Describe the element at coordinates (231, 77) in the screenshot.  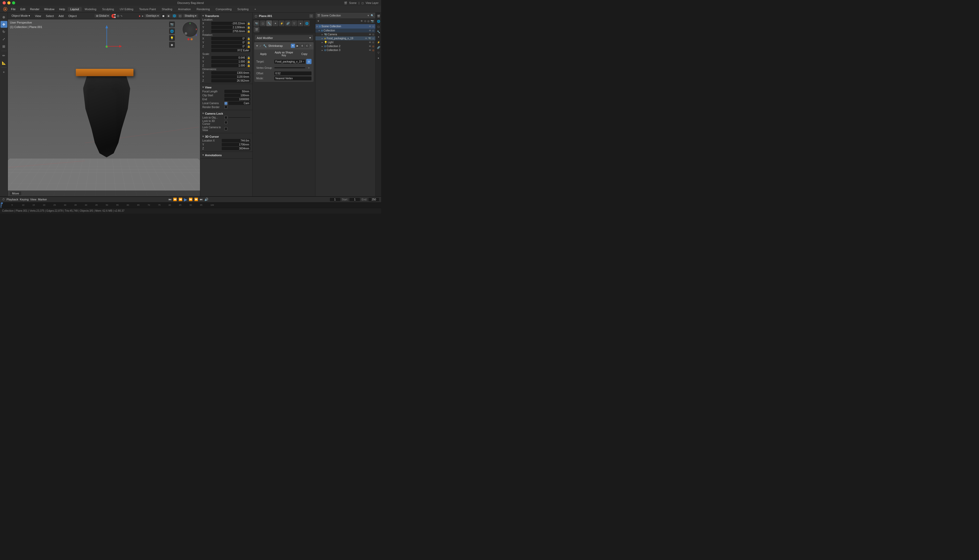
I see `dim-y-value: 1130.6mm` at that location.